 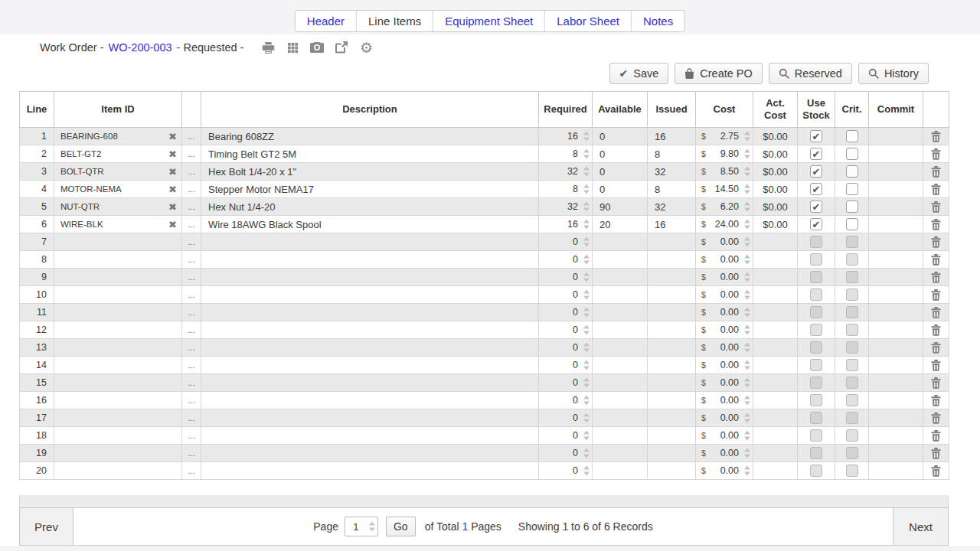 I want to click on item-id-input: BEARING-608✖, so click(x=118, y=136).